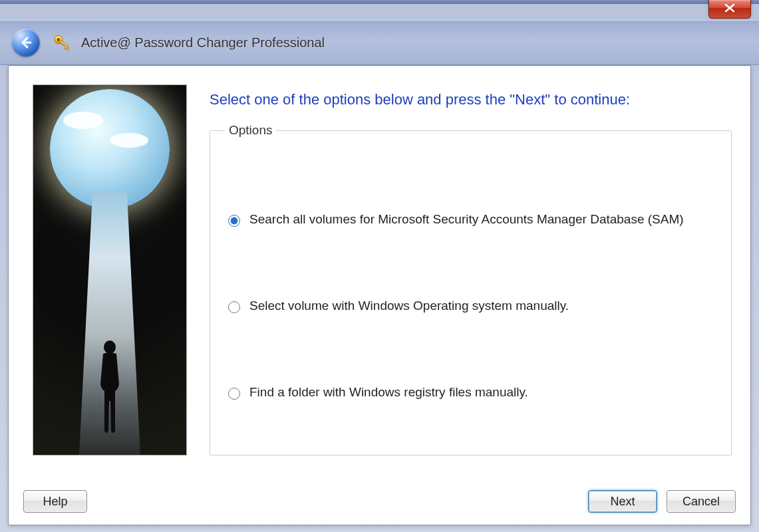 The height and width of the screenshot is (532, 759). I want to click on option-find-folder: Find a folder with Windows registry file…, so click(471, 392).